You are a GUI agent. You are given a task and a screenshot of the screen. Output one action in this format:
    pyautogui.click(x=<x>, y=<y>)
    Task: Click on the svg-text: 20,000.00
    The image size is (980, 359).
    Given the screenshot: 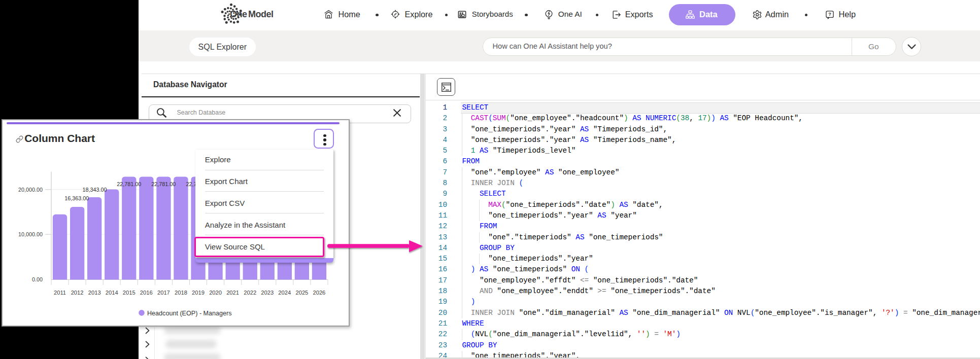 What is the action you would take?
    pyautogui.click(x=30, y=190)
    